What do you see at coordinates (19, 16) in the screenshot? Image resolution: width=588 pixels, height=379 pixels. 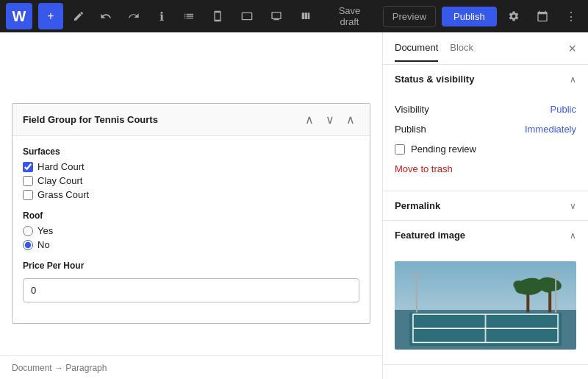 I see `wp-logo: W` at bounding box center [19, 16].